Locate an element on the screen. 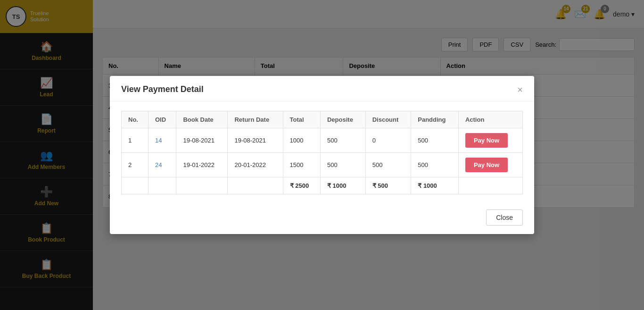 This screenshot has height=310, width=644. modal-cell-discount: 500 is located at coordinates (388, 165).